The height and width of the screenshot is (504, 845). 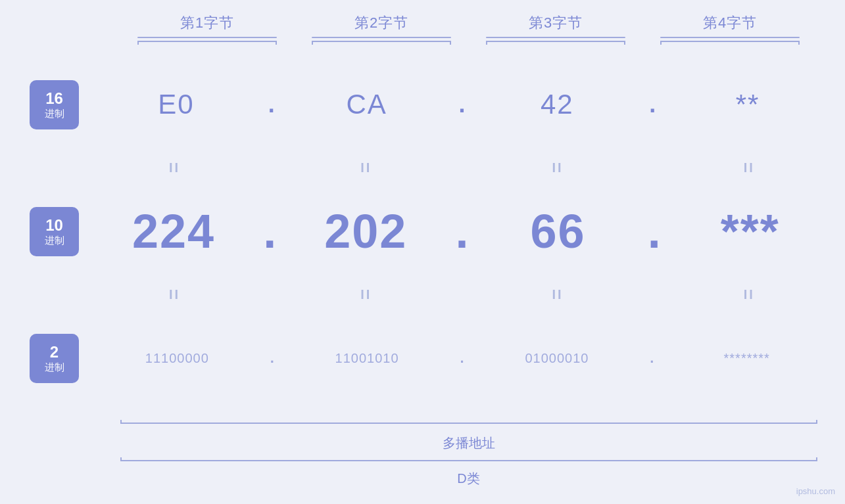 I want to click on bin-dot2: ., so click(x=462, y=358).